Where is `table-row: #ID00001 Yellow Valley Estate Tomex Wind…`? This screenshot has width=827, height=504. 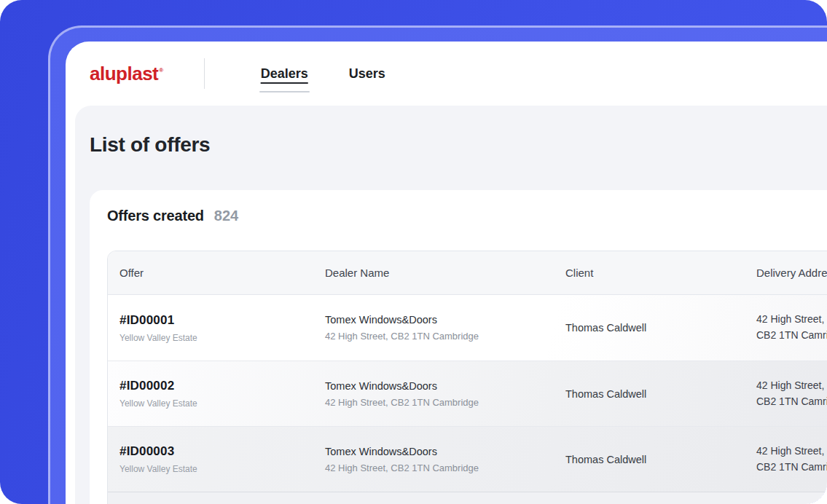
table-row: #ID00001 Yellow Valley Estate Tomex Wind… is located at coordinates (468, 328).